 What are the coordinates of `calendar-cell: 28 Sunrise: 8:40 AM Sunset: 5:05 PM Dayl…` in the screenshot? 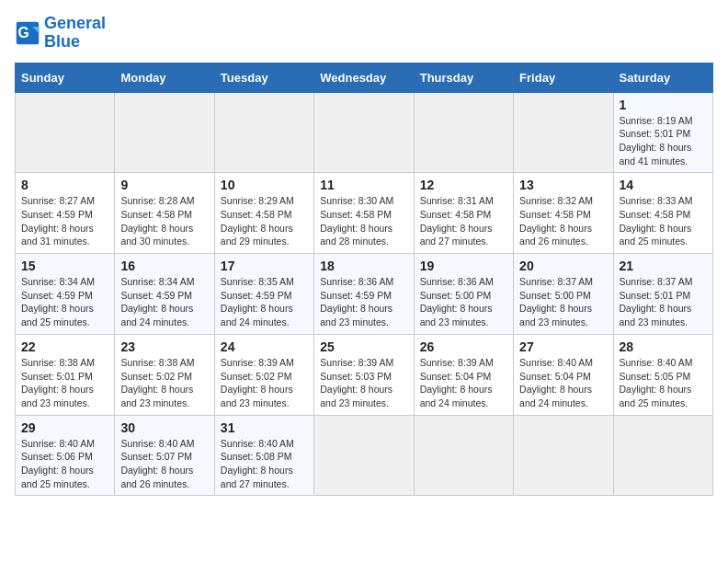 It's located at (663, 374).